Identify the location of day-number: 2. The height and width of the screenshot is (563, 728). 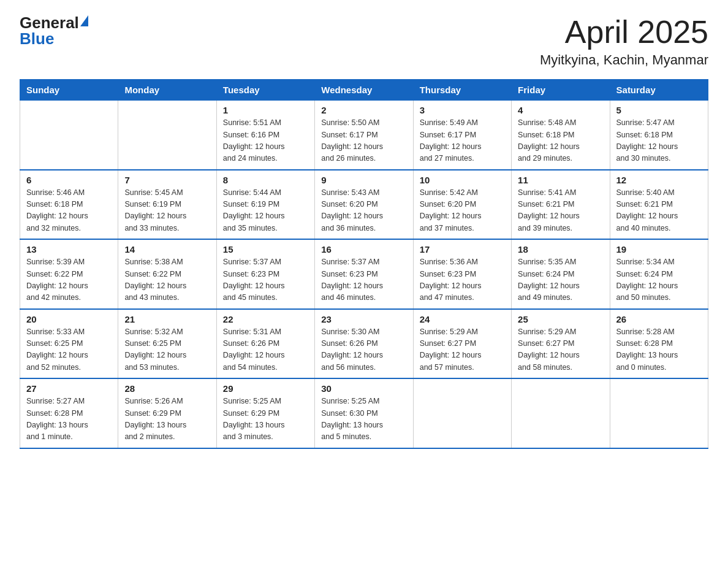
(364, 110).